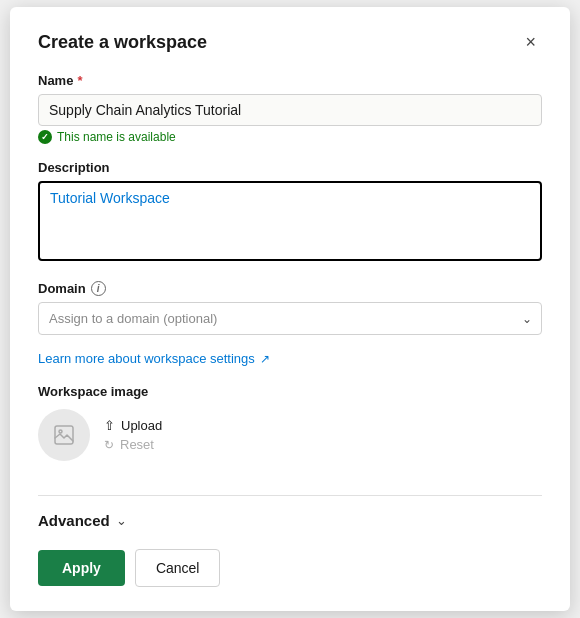 This screenshot has width=580, height=618. I want to click on reset-button: ↻ Reset, so click(133, 444).